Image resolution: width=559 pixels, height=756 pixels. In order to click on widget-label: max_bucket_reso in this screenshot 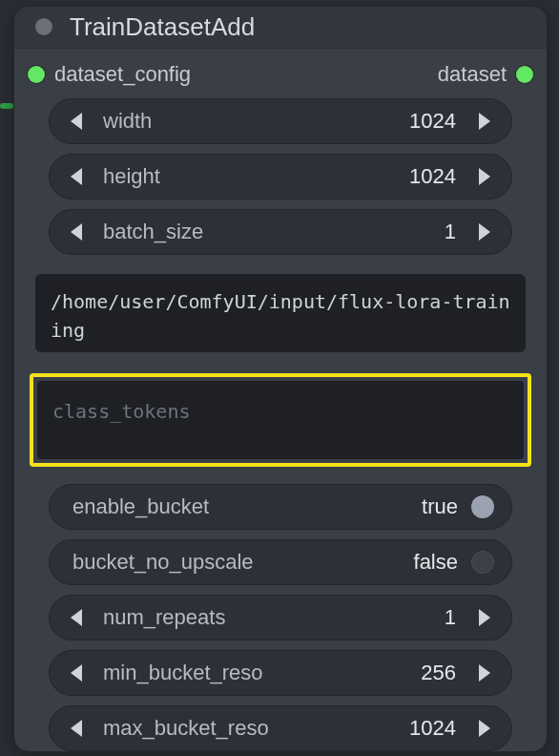, I will do `click(250, 728)`.